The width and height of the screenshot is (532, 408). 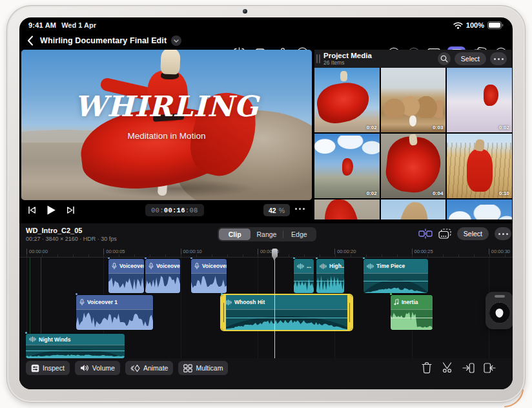 I want to click on insert-clip-icon, so click(x=469, y=368).